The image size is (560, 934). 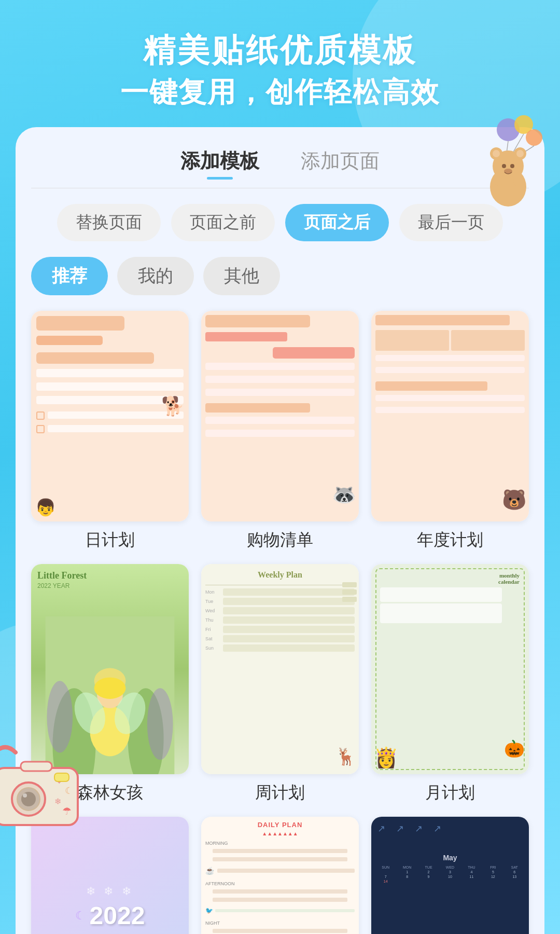 I want to click on template-shop: 🦝 购物清单, so click(x=280, y=431).